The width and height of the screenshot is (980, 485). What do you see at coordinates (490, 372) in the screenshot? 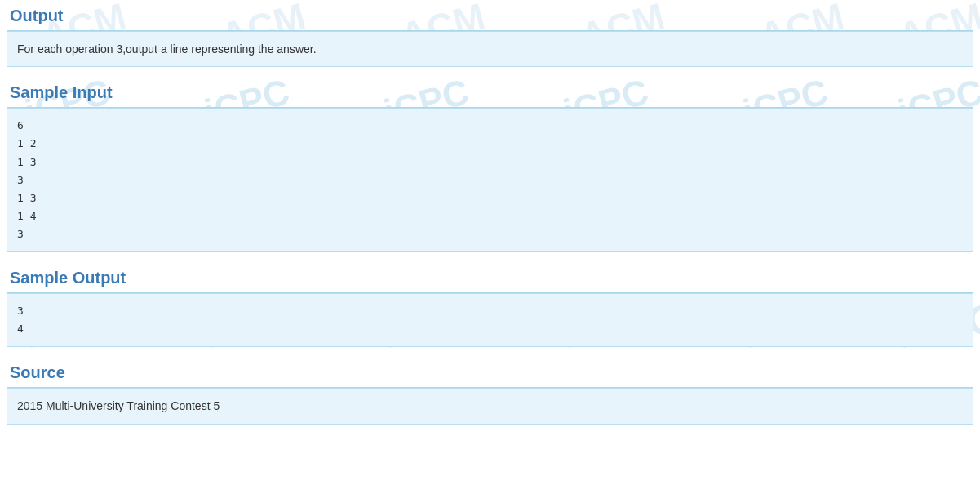
I see `source-heading: Source` at bounding box center [490, 372].